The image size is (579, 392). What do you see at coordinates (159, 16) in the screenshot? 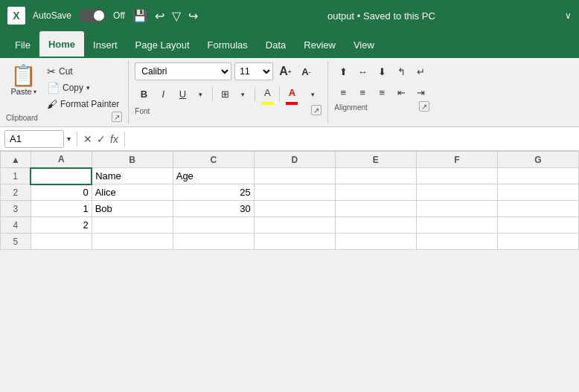
I see `undo-icon: ↩` at bounding box center [159, 16].